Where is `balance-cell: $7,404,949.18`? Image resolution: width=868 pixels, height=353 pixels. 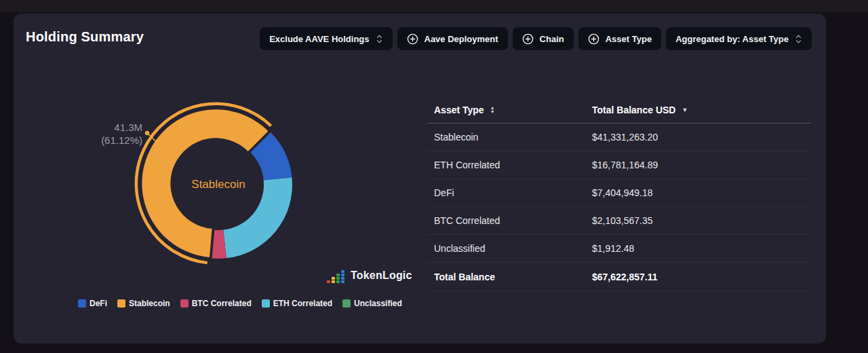
balance-cell: $7,404,949.18 is located at coordinates (701, 193).